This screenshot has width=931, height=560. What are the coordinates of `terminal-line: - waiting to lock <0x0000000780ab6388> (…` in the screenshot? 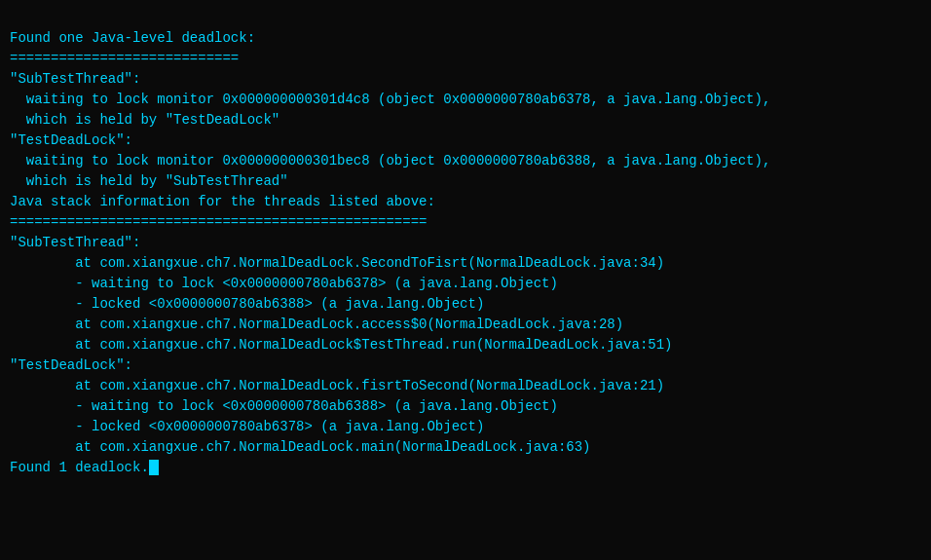 It's located at (466, 407).